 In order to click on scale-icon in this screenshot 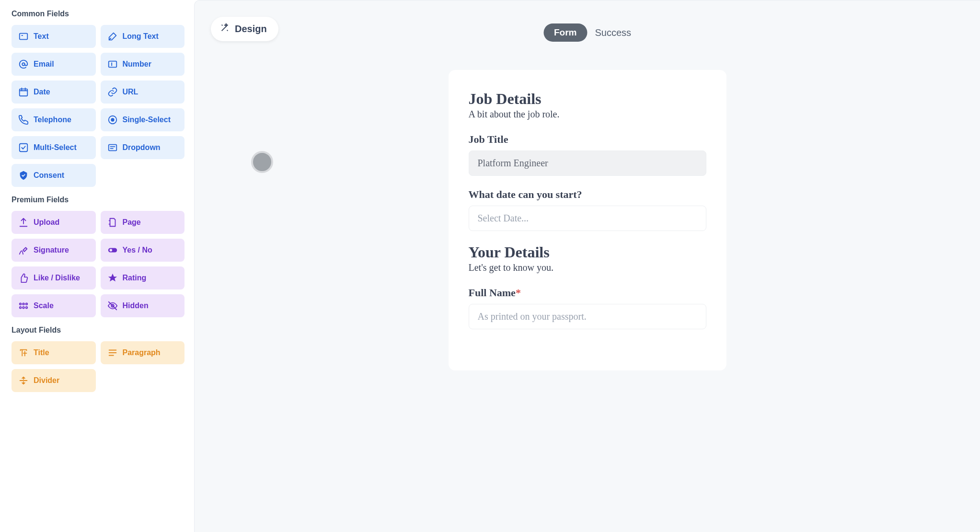, I will do `click(23, 306)`.